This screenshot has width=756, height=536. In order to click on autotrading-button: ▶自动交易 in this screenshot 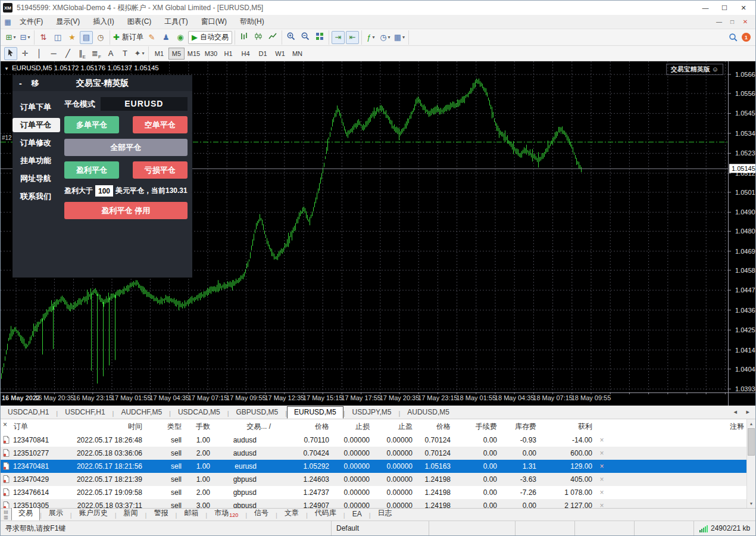, I will do `click(210, 38)`.